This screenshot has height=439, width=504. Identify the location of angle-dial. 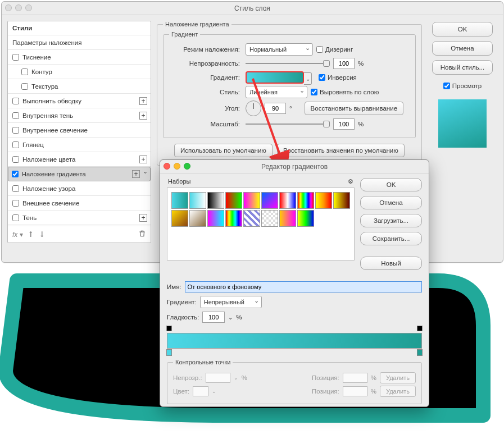
(253, 108).